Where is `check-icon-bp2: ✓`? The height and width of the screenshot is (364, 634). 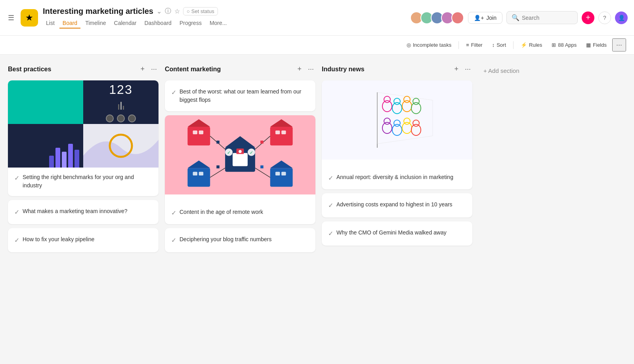
check-icon-bp2: ✓ is located at coordinates (17, 212).